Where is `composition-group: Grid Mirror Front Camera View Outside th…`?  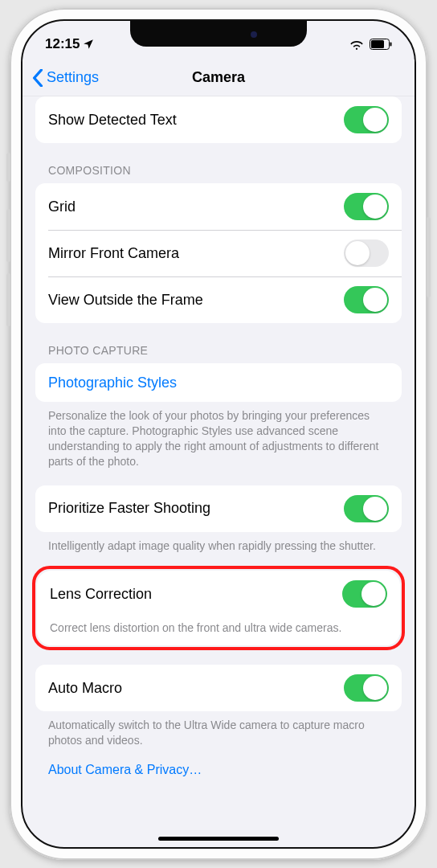
composition-group: Grid Mirror Front Camera View Outside th… is located at coordinates (218, 253).